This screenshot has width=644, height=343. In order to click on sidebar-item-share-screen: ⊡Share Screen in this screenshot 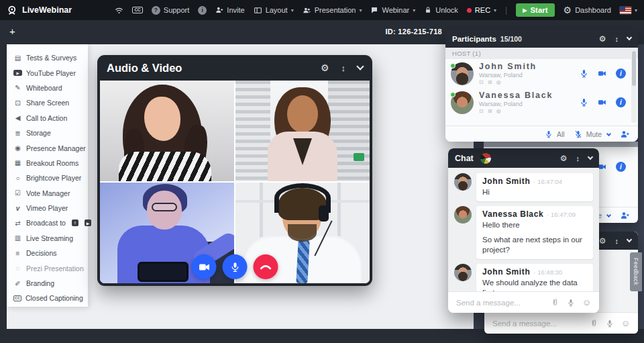, I will do `click(47, 103)`.